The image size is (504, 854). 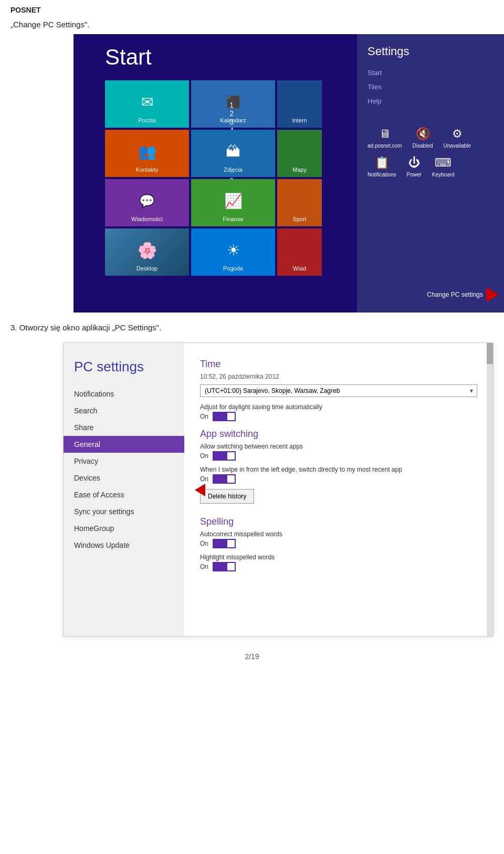 What do you see at coordinates (147, 203) in the screenshot?
I see `tile-wiadomosci: 💬 Wiadomości` at bounding box center [147, 203].